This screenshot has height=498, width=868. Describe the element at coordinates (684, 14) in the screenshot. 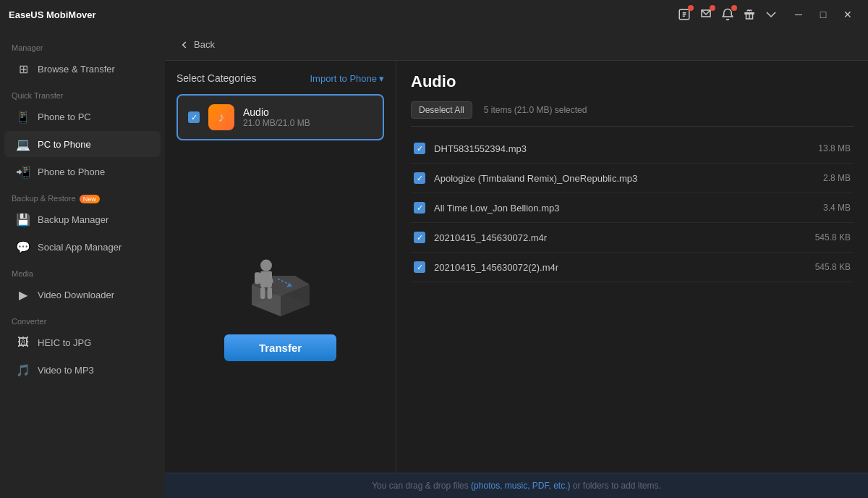

I see `notification-icon` at that location.